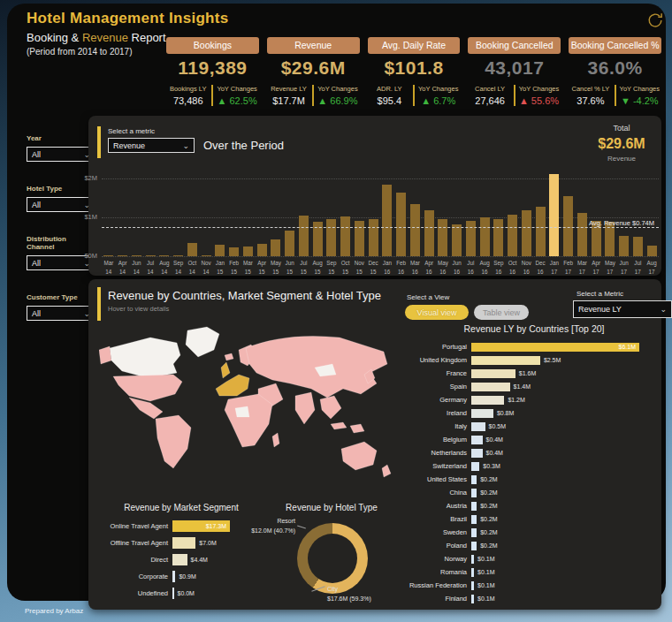 This screenshot has width=672, height=622. What do you see at coordinates (151, 145) in the screenshot?
I see `metric-dropdown: Revenue⌄` at bounding box center [151, 145].